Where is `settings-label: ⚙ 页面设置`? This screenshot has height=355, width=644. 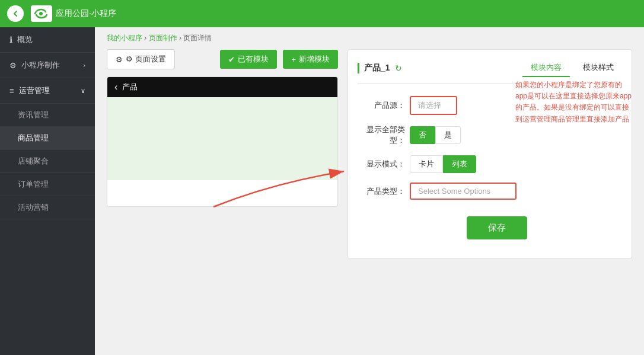
settings-label: ⚙ 页面设置 is located at coordinates (146, 59).